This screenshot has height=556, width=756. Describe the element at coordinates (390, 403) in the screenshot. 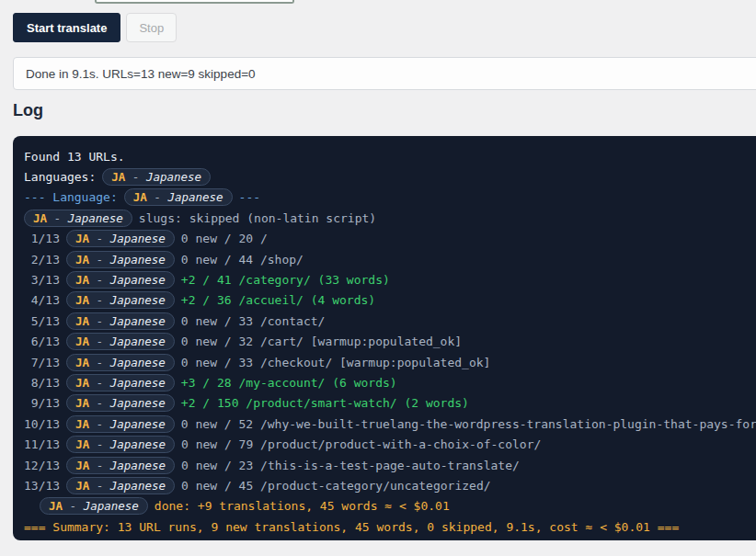

I see `log-line: 9/13JA - Japanese+2 / 150 /product/smart…` at that location.